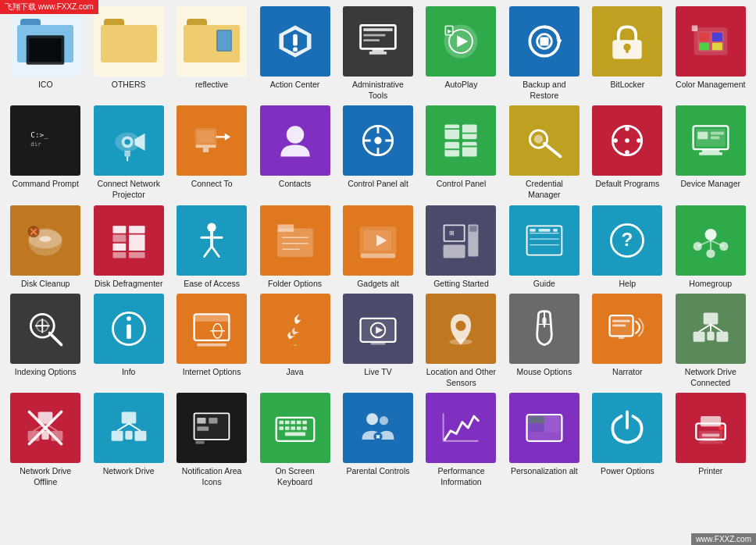 The width and height of the screenshot is (756, 545). I want to click on icon-cell-control-panel-alt: Control Panel alt, so click(378, 153).